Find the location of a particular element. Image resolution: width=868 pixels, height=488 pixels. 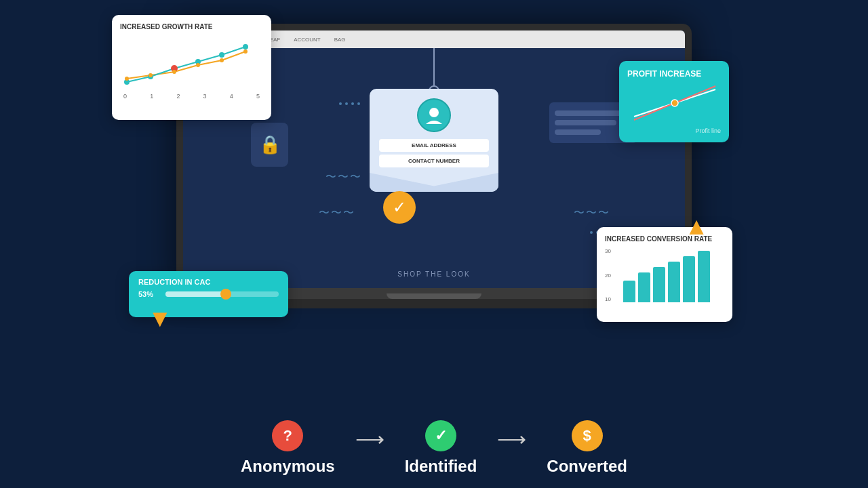

cac-percent-label: 53% is located at coordinates (149, 294).